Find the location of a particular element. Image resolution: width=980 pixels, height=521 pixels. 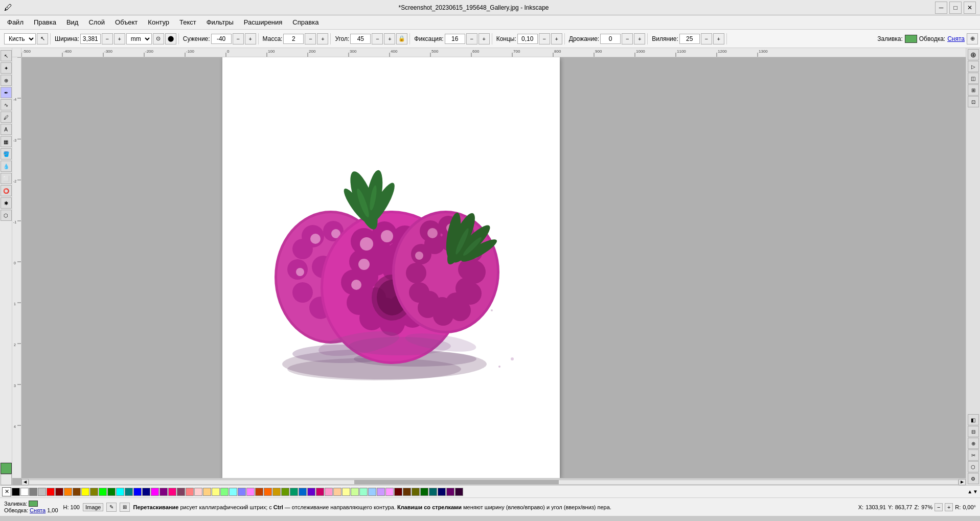

width-minus: − is located at coordinates (107, 39).